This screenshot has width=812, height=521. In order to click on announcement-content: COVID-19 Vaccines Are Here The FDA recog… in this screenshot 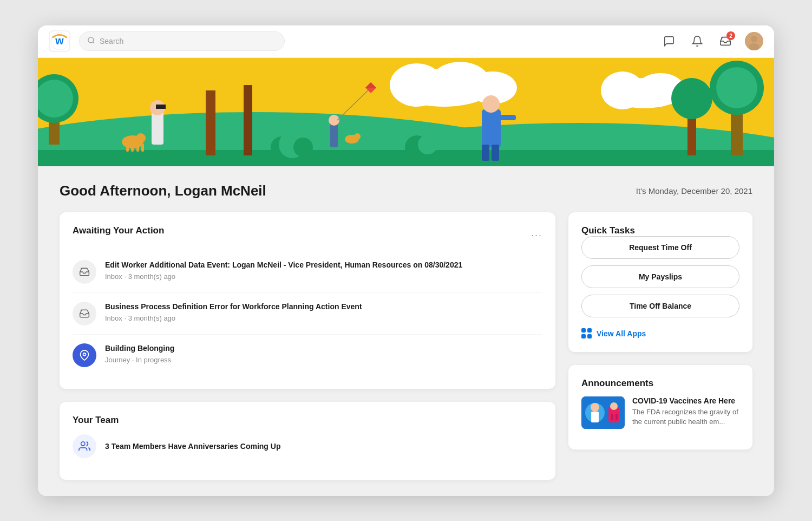, I will do `click(686, 413)`.